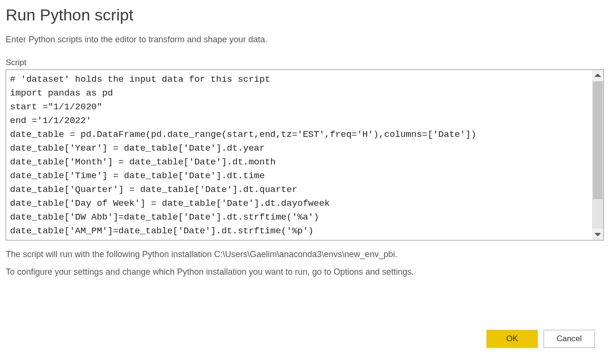 The height and width of the screenshot is (364, 612). What do you see at coordinates (306, 255) in the screenshot?
I see `python-install-info: The script will run with the following P…` at bounding box center [306, 255].